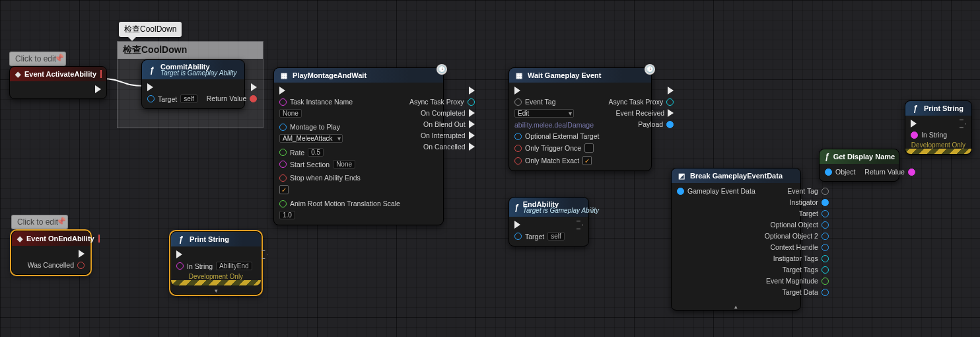 Image resolution: width=980 pixels, height=337 pixels. I want to click on pin-object, so click(828, 172).